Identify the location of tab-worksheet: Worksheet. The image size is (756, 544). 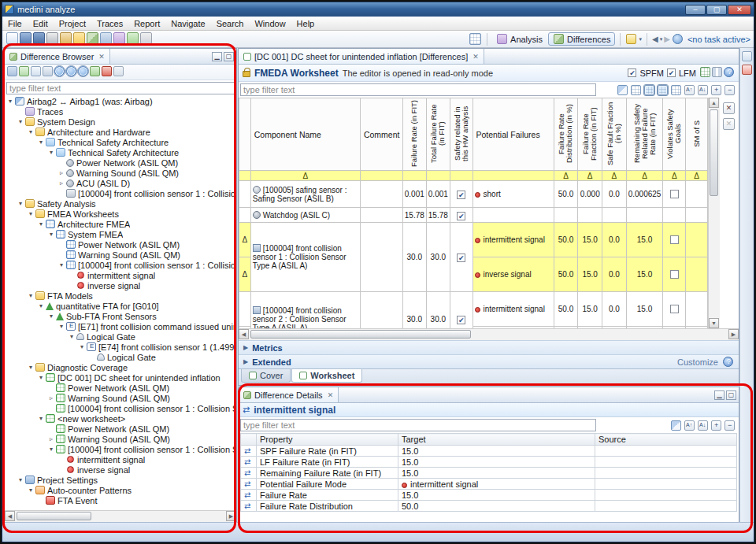
(327, 376).